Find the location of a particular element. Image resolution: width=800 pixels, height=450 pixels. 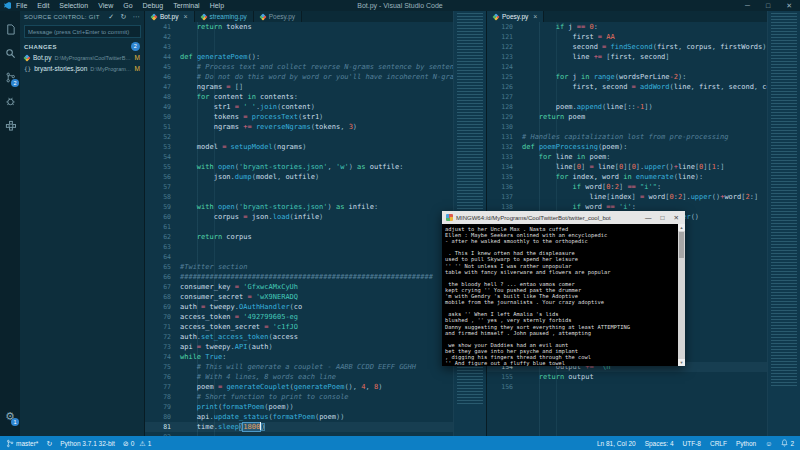

git-branch-item: master* is located at coordinates (22, 444).